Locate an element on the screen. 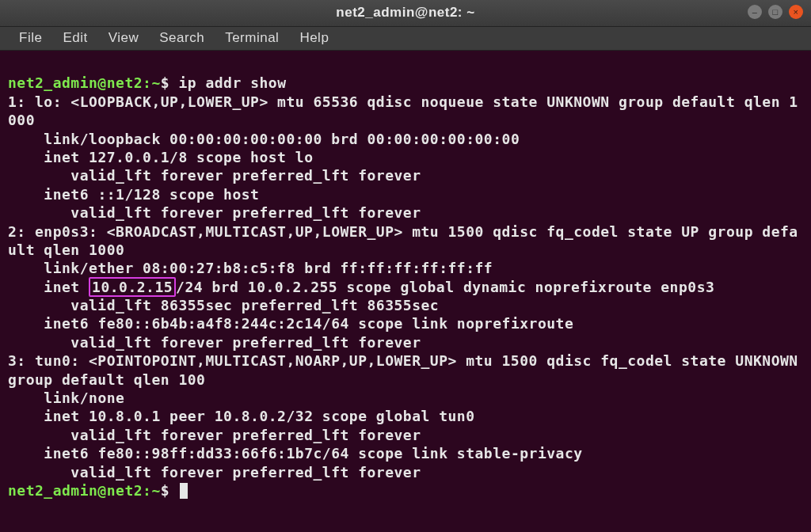 The height and width of the screenshot is (532, 811). command-text: ip addr show is located at coordinates (232, 82).